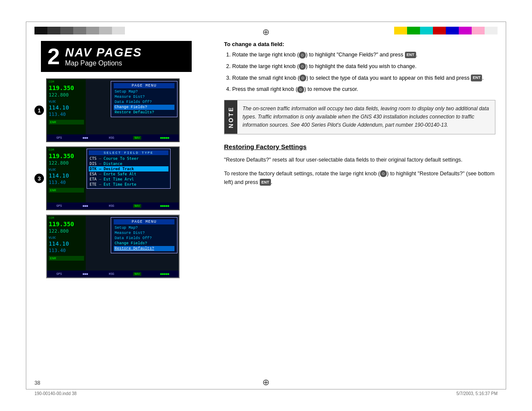 The image size is (532, 411). Describe the element at coordinates (231, 117) in the screenshot. I see `note-label: NOTE` at that location.